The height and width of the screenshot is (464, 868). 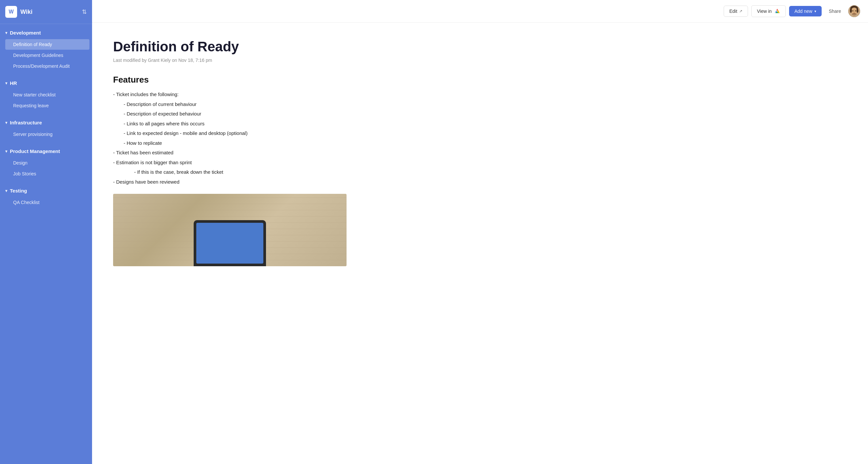 I want to click on content-line-7: - Ticket has been estimated, so click(x=240, y=152).